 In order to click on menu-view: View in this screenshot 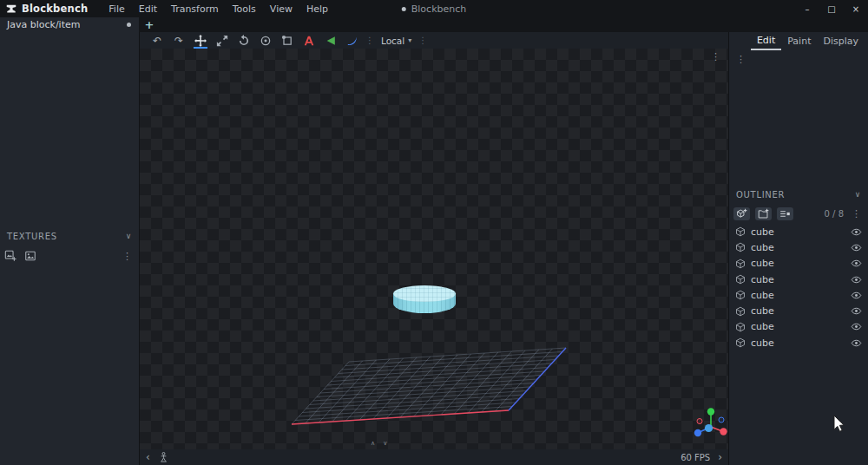, I will do `click(281, 9)`.